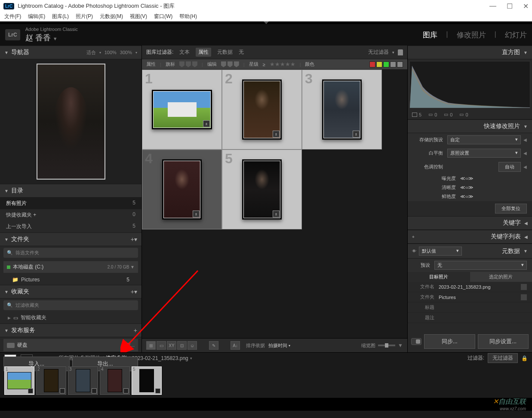 Image resolution: width=532 pixels, height=418 pixels. Describe the element at coordinates (84, 16) in the screenshot. I see `menu-photo: 照片(P)` at that location.